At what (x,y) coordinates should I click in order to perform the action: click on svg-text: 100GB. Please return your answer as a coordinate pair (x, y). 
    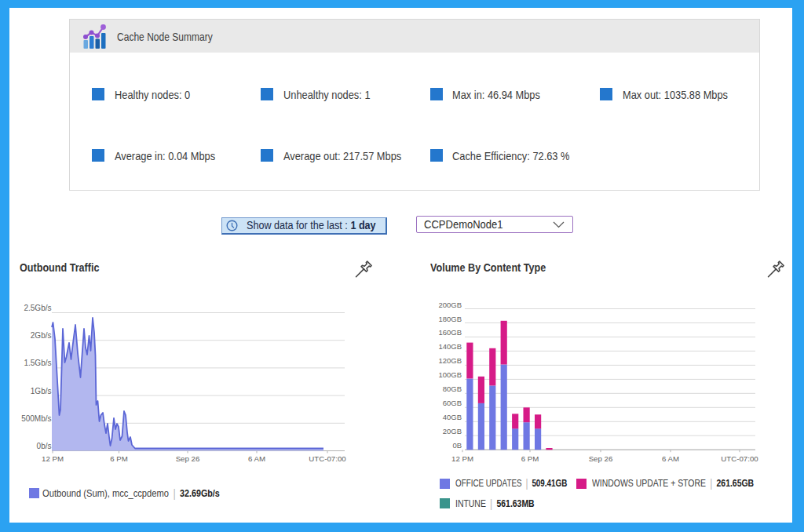
    Looking at the image, I should click on (450, 375).